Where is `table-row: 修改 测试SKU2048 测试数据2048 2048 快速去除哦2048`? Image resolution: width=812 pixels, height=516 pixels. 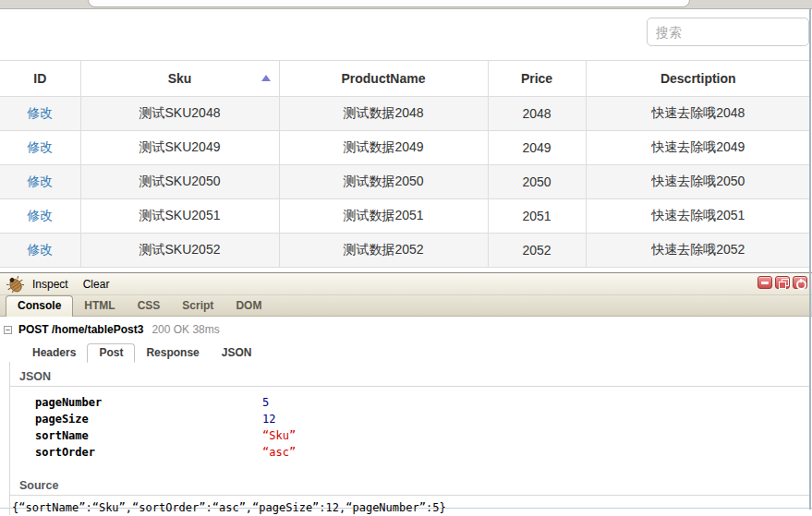 table-row: 修改 测试SKU2048 测试数据2048 2048 快速去除哦2048 is located at coordinates (405, 114).